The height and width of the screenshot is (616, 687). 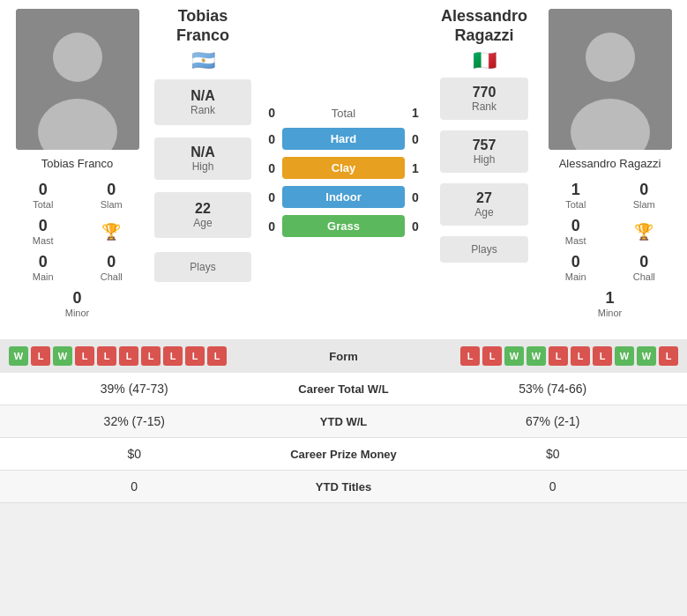 I want to click on left-form-badges: W L W L L L L L L L, so click(x=150, y=356).